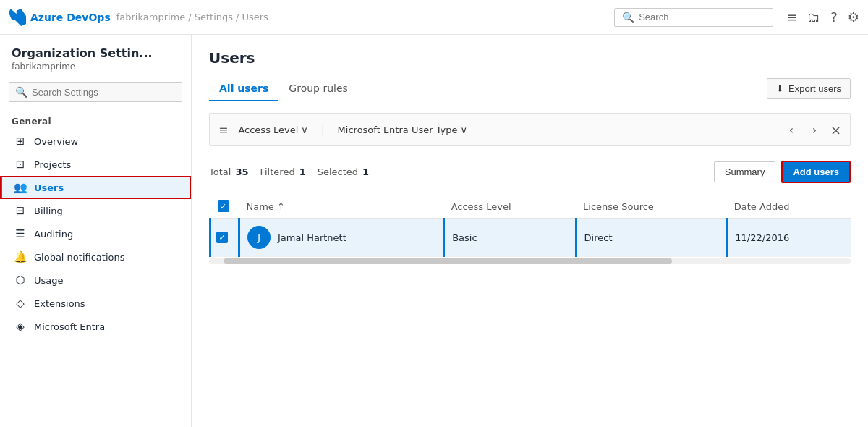 The width and height of the screenshot is (868, 427). I want to click on col-access-level: Access Level, so click(510, 207).